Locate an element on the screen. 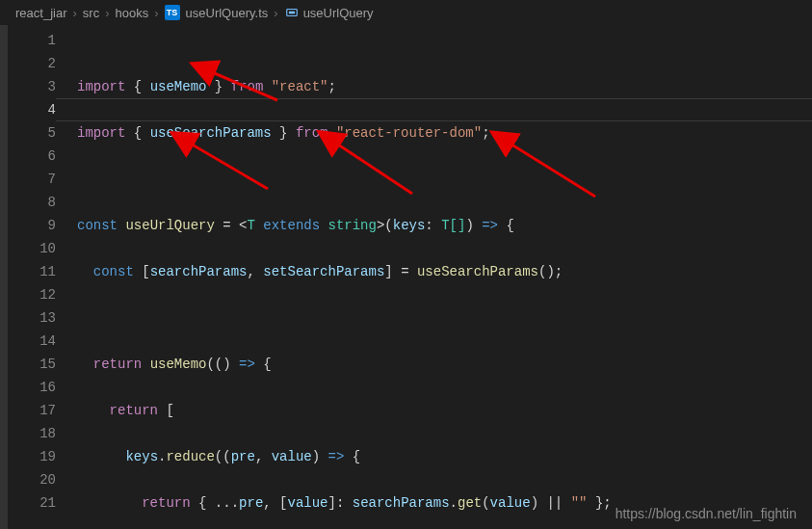 The image size is (812, 529). breadcrumb-symbol: useUrlQuery is located at coordinates (339, 13).